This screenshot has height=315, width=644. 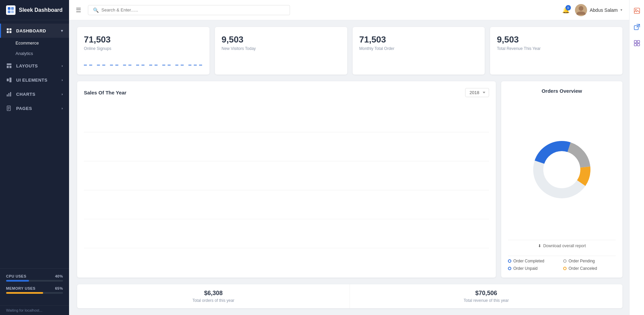 What do you see at coordinates (143, 49) in the screenshot?
I see `stat-label-0: Online Signups` at bounding box center [143, 49].